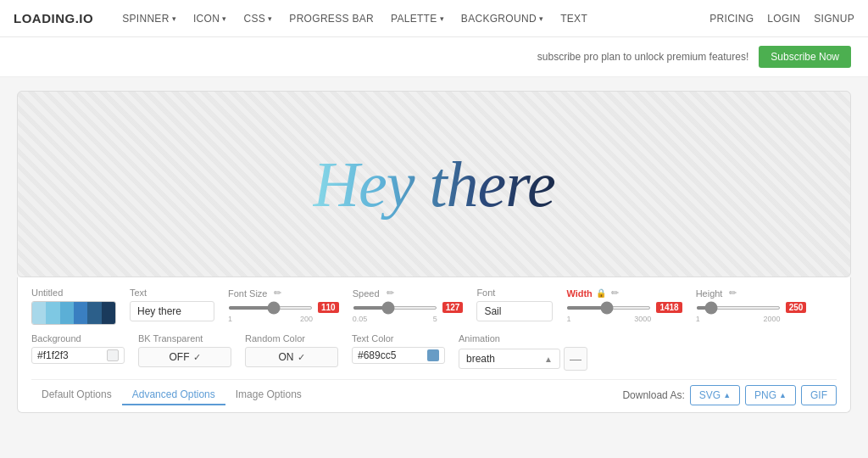  I want to click on nav-item-css: CSS ▾, so click(258, 19).